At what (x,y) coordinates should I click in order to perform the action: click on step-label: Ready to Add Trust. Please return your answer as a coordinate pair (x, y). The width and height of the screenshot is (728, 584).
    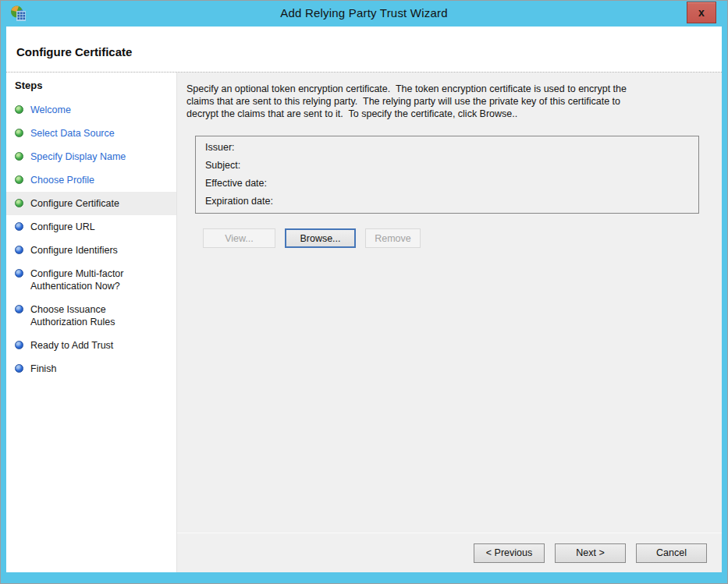
    Looking at the image, I should click on (72, 345).